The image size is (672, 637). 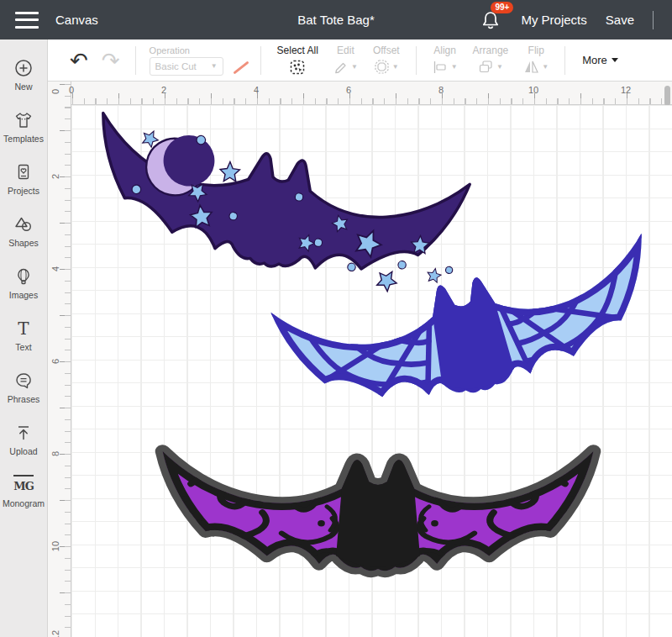 I want to click on operation-value: Basic Cut, so click(x=176, y=66).